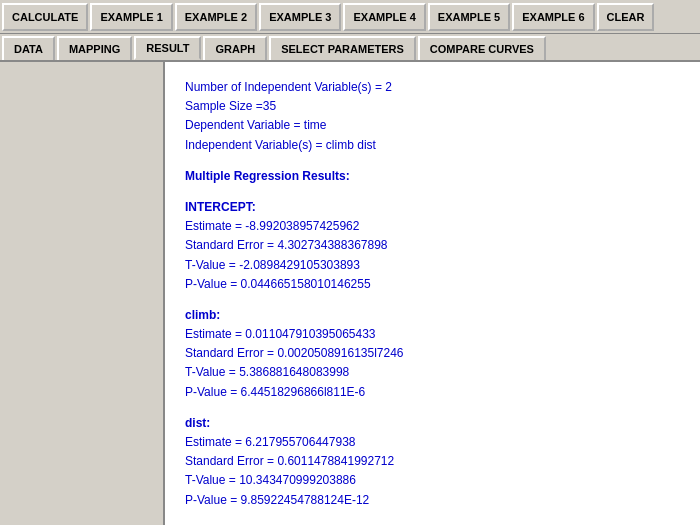  I want to click on tab-compare-curves: COMPARE CURVES, so click(482, 48).